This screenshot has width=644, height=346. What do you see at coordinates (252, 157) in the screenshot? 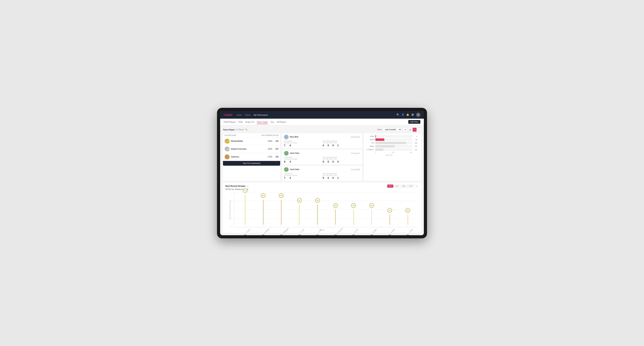
I see `table-row: 3 Cameron... 17/20 103` at bounding box center [252, 157].